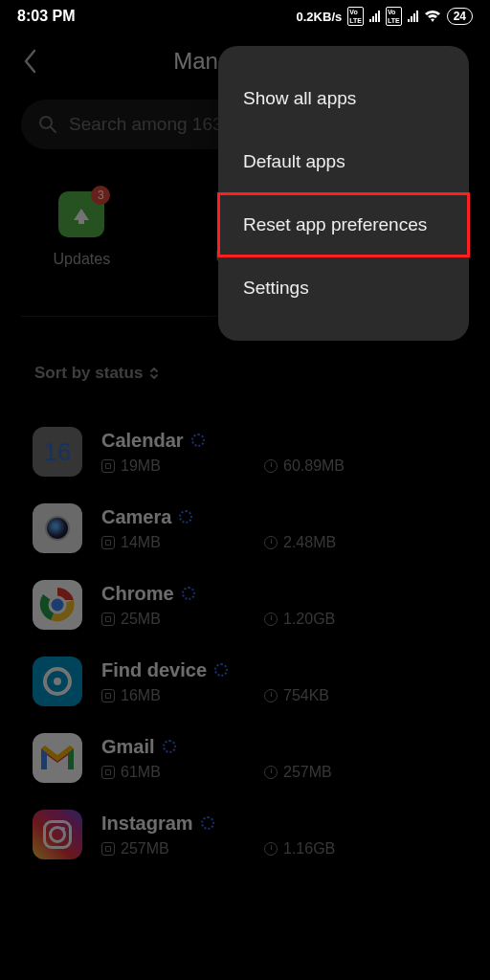 This screenshot has width=490, height=980. Describe the element at coordinates (128, 746) in the screenshot. I see `app-name: Gmail` at that location.